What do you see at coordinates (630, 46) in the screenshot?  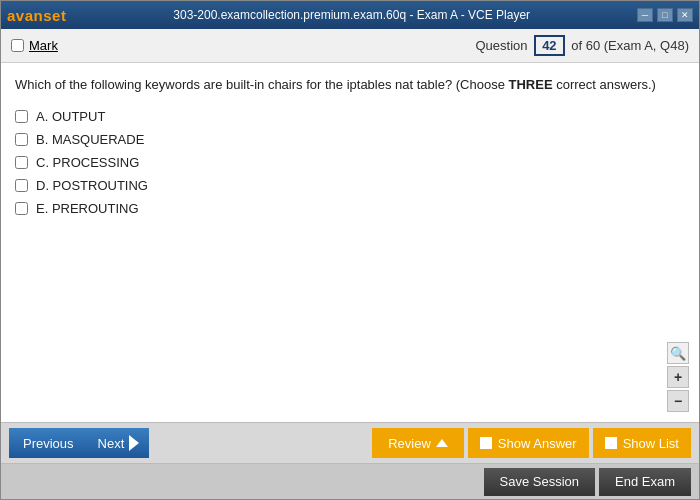 I see `question-total: of 60 (Exam A, Q48)` at bounding box center [630, 46].